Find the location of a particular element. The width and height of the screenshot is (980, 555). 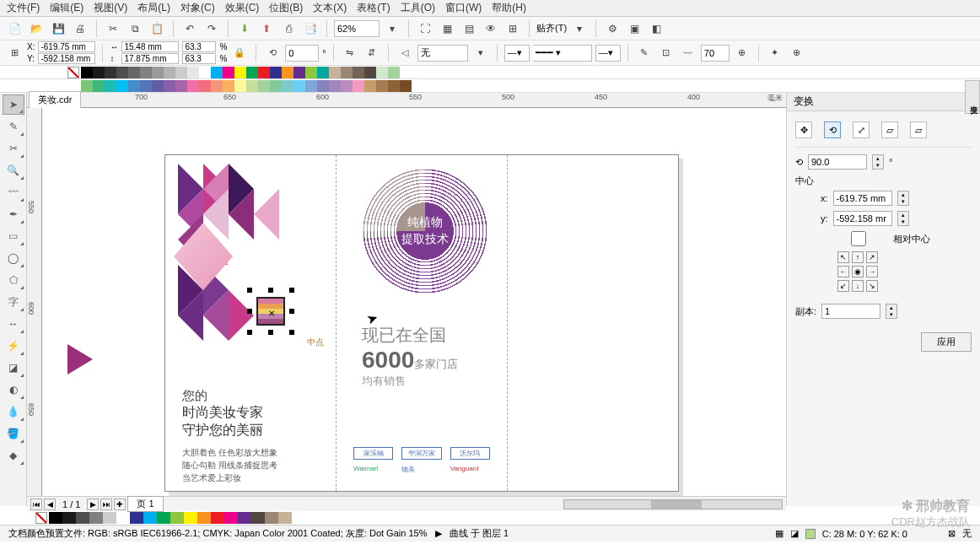

docker-side-tab: 变换 is located at coordinates (972, 97).